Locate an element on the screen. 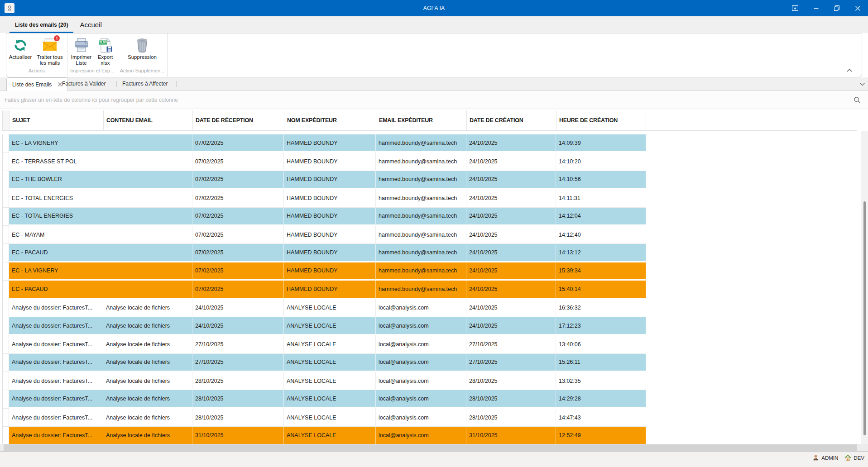 This screenshot has width=868, height=467. user-icon is located at coordinates (816, 458).